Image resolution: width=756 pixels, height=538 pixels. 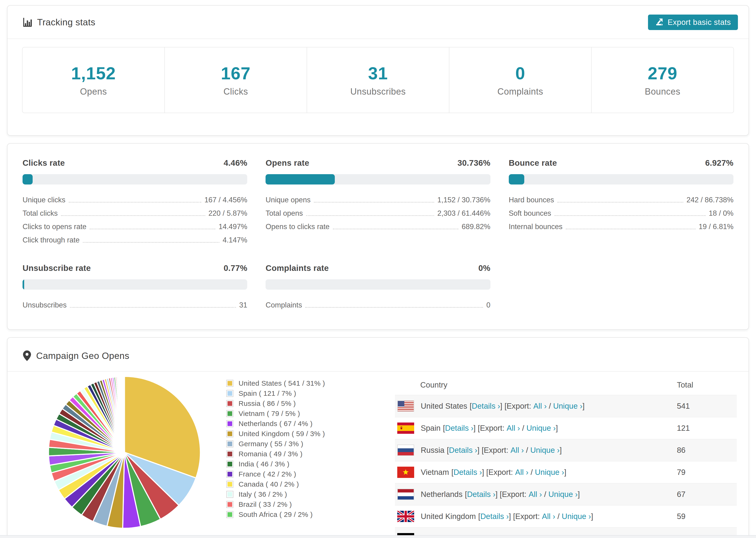 I want to click on stat-label: Complaints, so click(x=284, y=305).